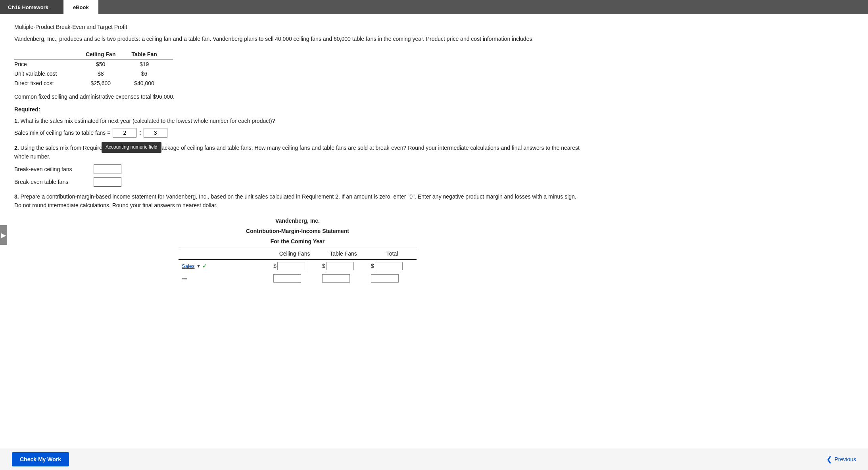  Describe the element at coordinates (94, 74) in the screenshot. I see `table-row: Unit variable cost $8 $6` at that location.